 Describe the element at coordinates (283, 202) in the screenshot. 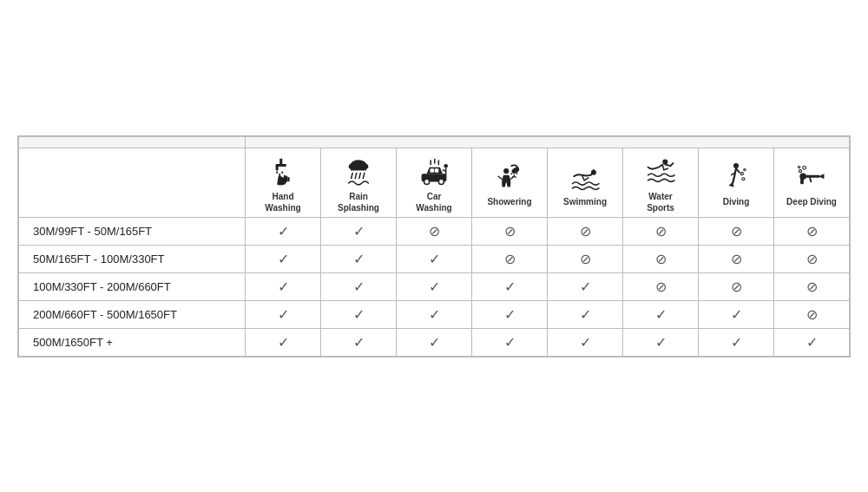

I see `hand-washing-label: HandWashing` at that location.